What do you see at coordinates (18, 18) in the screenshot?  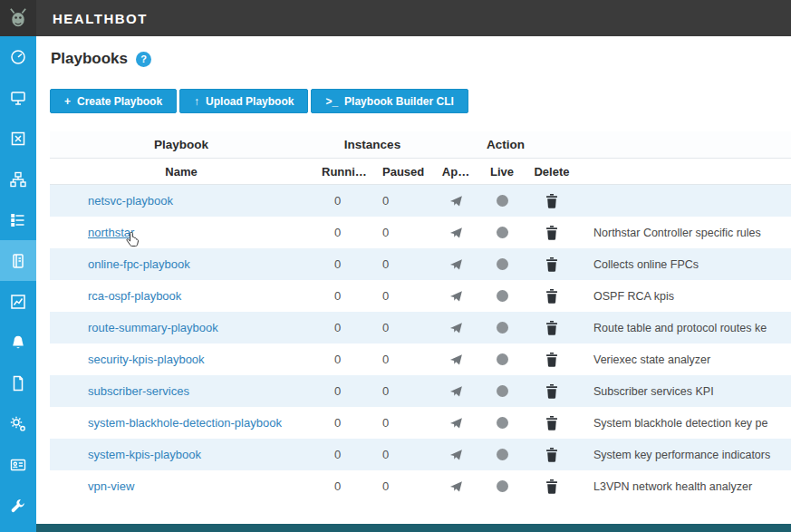 I see `healthbot-logo` at bounding box center [18, 18].